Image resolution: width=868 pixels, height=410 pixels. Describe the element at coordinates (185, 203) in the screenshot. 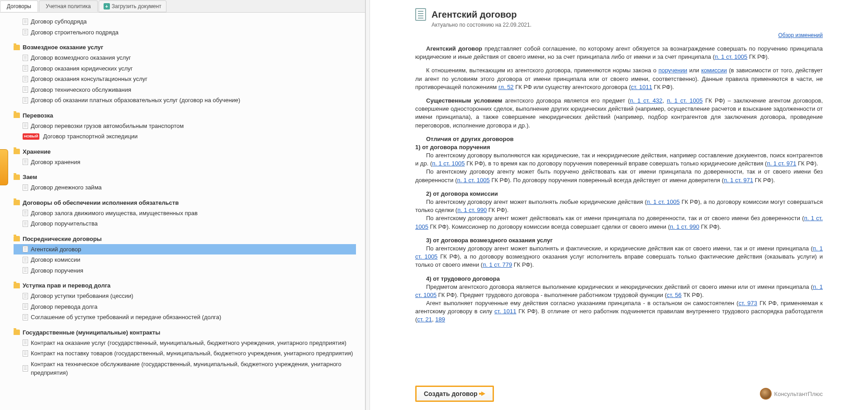

I see `category-title: Договоры об обеспечении исполнения обяза…` at that location.